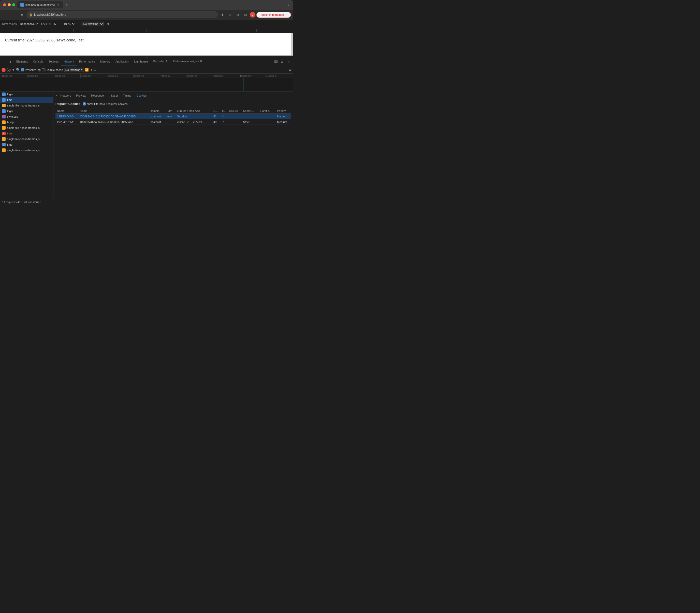  Describe the element at coordinates (22, 62) in the screenshot. I see `tab-elements: Elements` at that location.